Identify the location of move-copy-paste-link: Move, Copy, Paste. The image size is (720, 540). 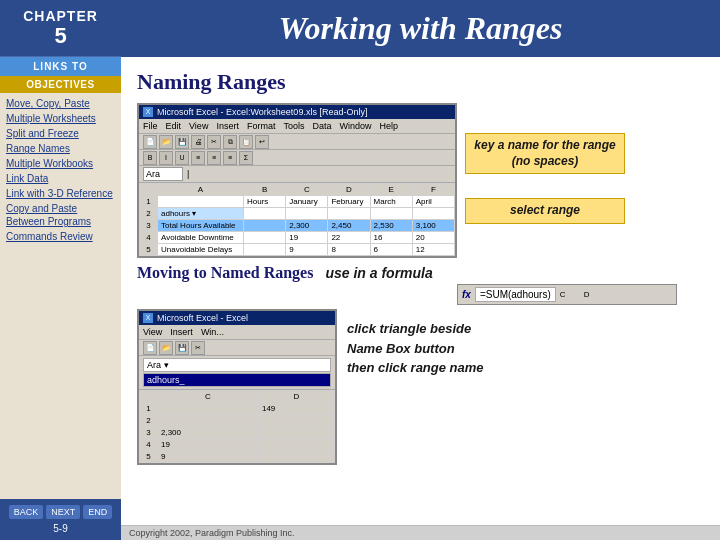
(60, 104).